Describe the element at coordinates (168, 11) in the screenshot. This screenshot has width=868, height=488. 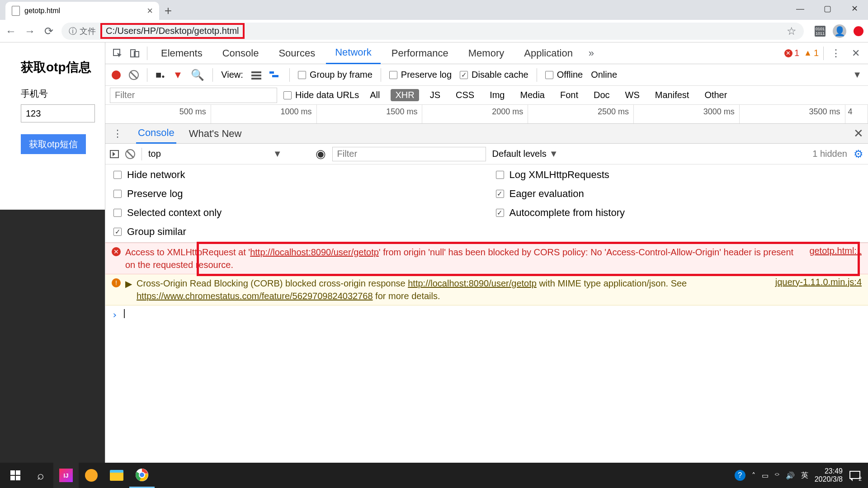
I see `new-tab-button: +` at that location.